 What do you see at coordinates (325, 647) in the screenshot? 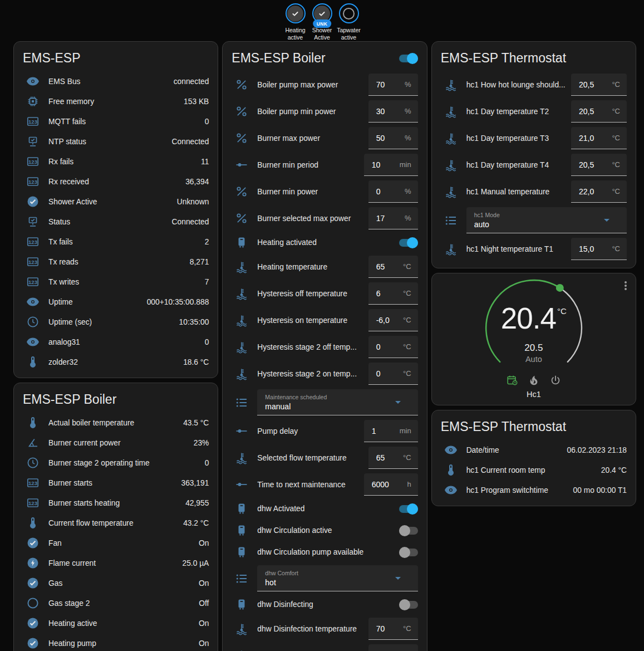
I see `entity-row: dhw Flow temperature offset40°C` at bounding box center [325, 647].